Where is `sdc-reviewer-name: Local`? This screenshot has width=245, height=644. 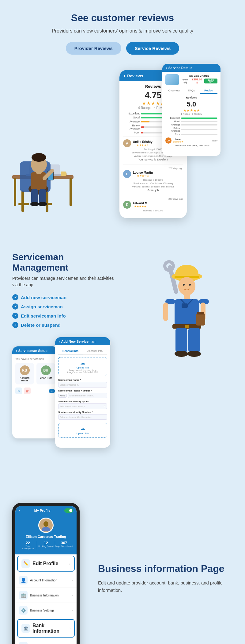 sdc-reviewer-name: Local is located at coordinates (178, 139).